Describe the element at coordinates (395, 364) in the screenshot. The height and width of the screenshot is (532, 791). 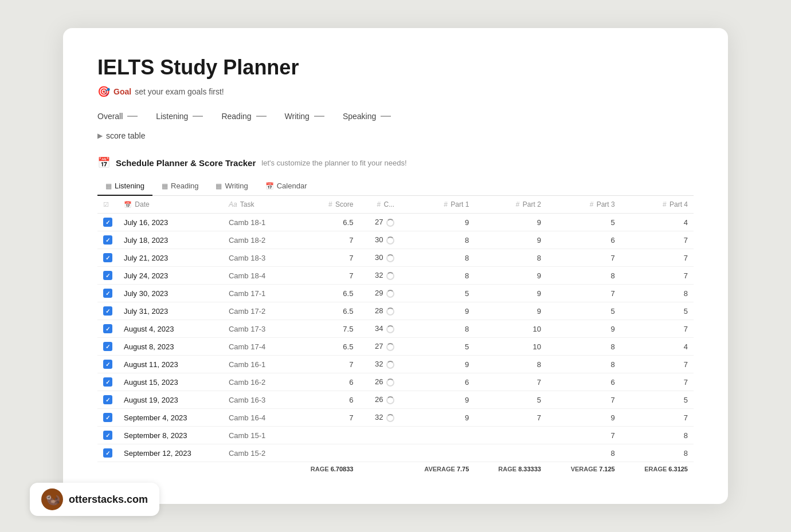
I see `table-row: August 11, 2023Camb 16-1732 9887` at that location.